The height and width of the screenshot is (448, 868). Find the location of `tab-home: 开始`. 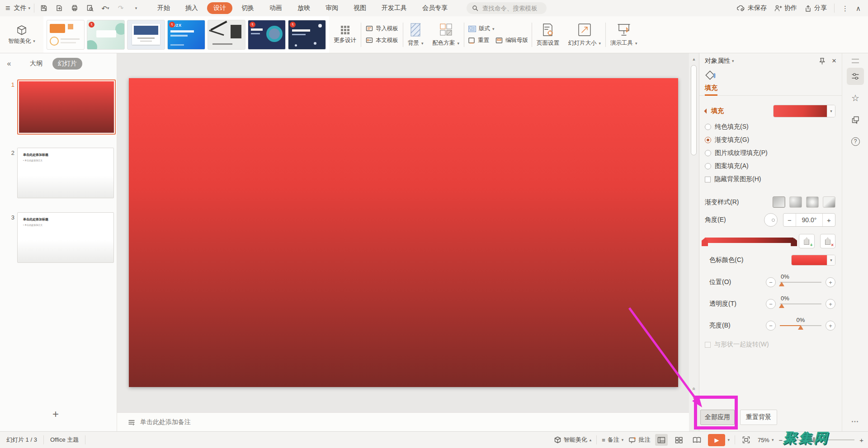

tab-home: 开始 is located at coordinates (164, 8).